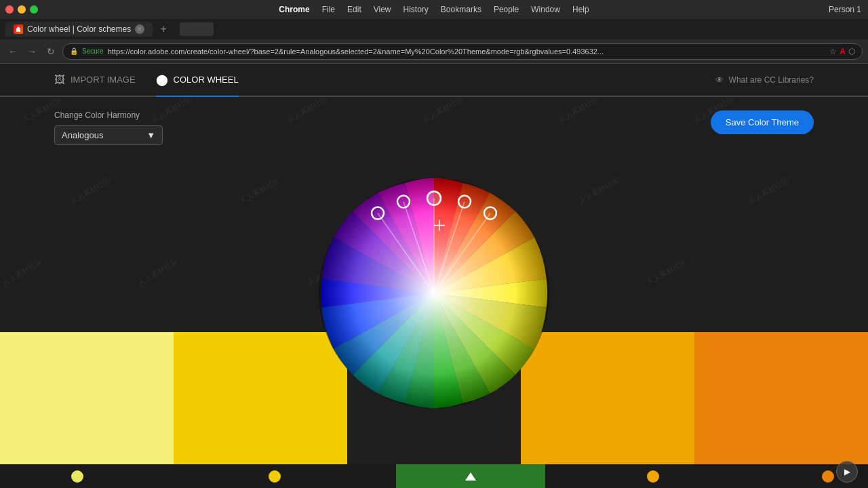  I want to click on menu-view: View, so click(382, 9).